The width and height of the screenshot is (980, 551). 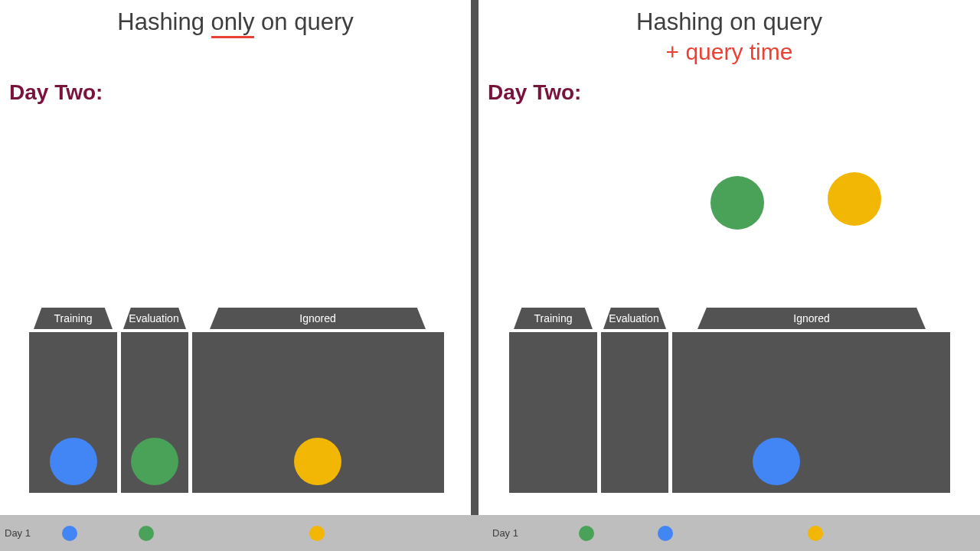 I want to click on r-training-bin, so click(x=553, y=412).